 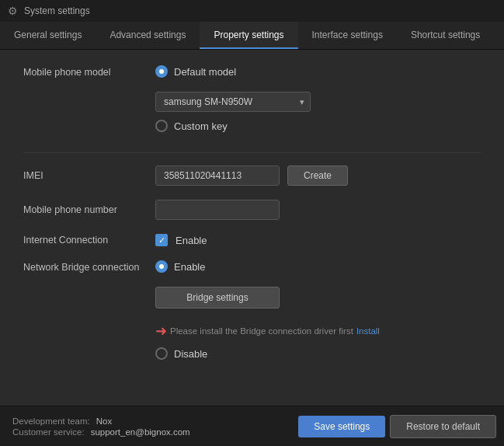 What do you see at coordinates (217, 298) in the screenshot?
I see `bridge-settings-button: Bridge settings` at bounding box center [217, 298].